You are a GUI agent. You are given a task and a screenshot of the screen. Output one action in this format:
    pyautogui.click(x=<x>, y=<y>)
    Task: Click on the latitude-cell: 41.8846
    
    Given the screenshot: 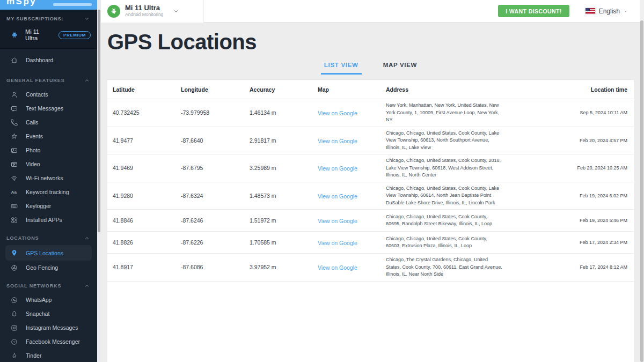 What is the action you would take?
    pyautogui.click(x=147, y=220)
    